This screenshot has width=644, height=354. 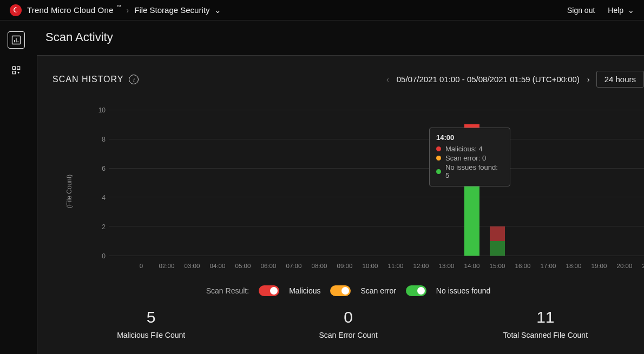 I want to click on stat-total-label: Total Scanned File Count, so click(x=546, y=335).